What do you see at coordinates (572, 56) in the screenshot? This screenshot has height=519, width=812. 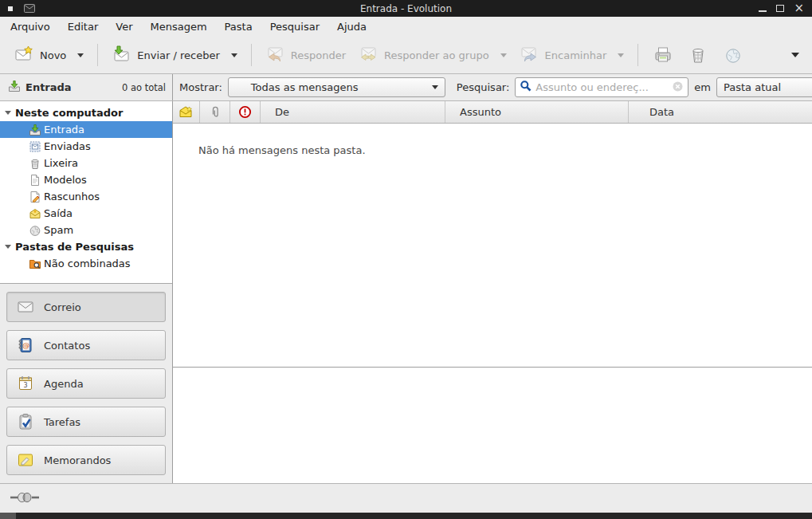 I see `forward-button: Encaminhar` at bounding box center [572, 56].